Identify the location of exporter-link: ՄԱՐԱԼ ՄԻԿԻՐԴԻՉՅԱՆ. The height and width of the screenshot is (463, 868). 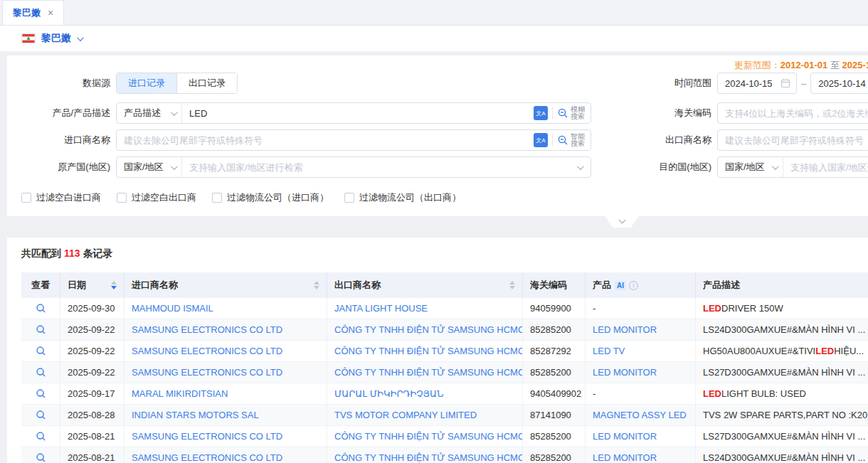
(389, 394).